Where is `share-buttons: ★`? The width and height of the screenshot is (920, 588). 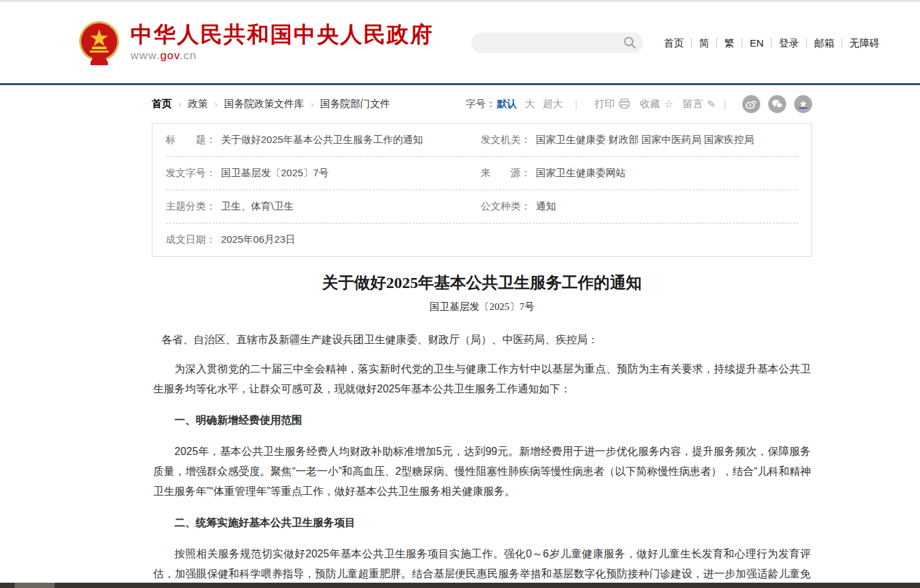 share-buttons: ★ is located at coordinates (774, 104).